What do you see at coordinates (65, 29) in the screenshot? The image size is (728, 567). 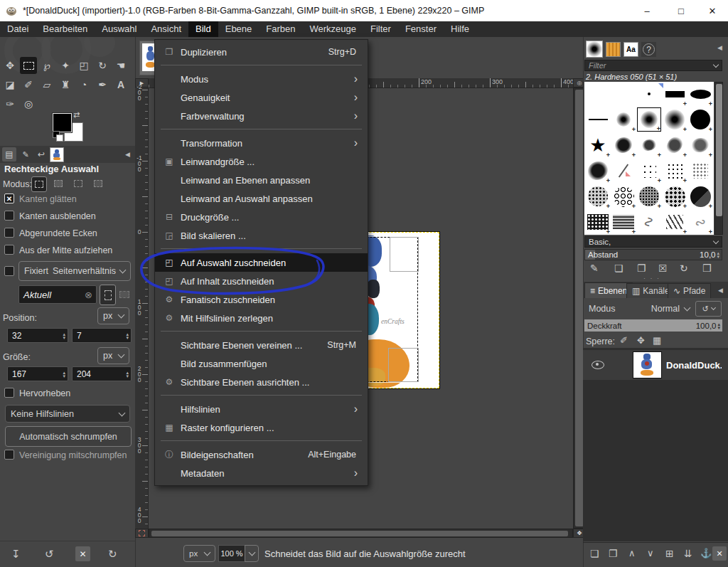 I see `menu-bearbeiten: Bearbeiten` at bounding box center [65, 29].